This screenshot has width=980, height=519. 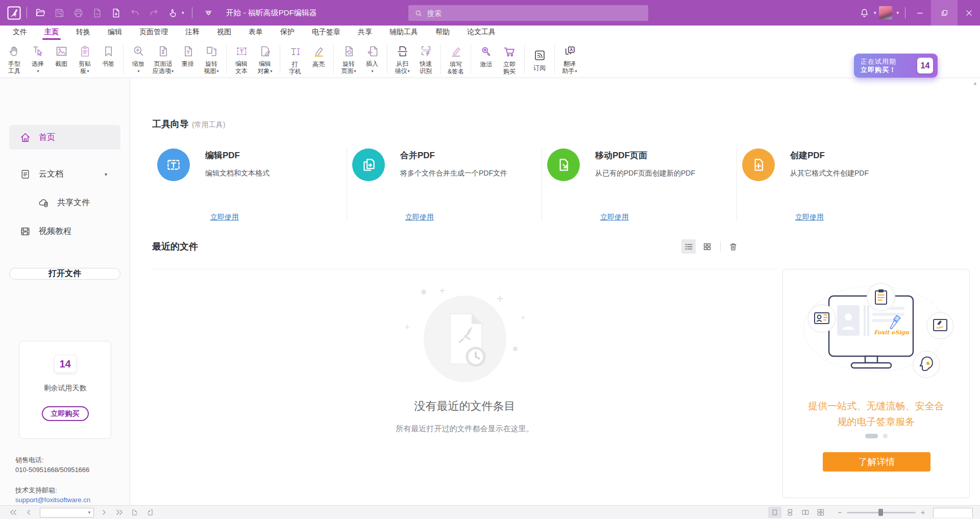 I want to click on sidebar-item-video-tutorials: 视频教程, so click(x=65, y=231).